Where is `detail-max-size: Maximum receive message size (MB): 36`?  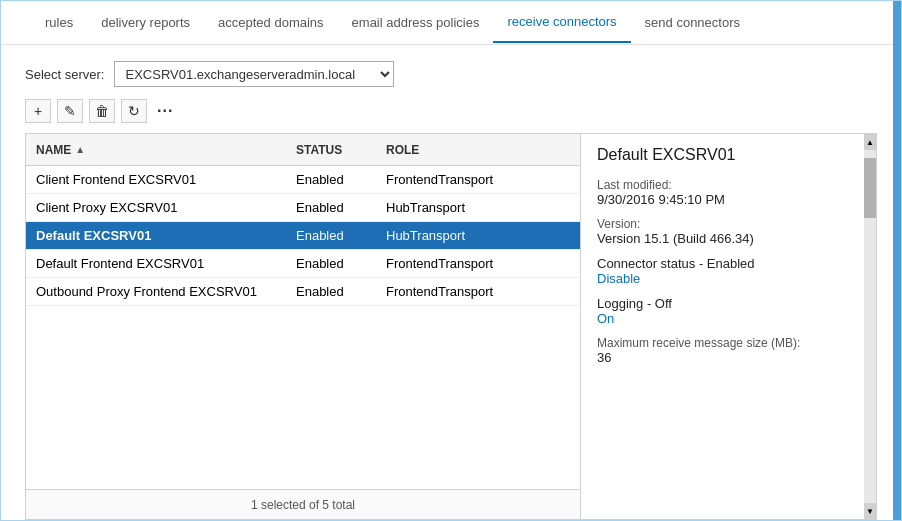 detail-max-size: Maximum receive message size (MB): 36 is located at coordinates (726, 350).